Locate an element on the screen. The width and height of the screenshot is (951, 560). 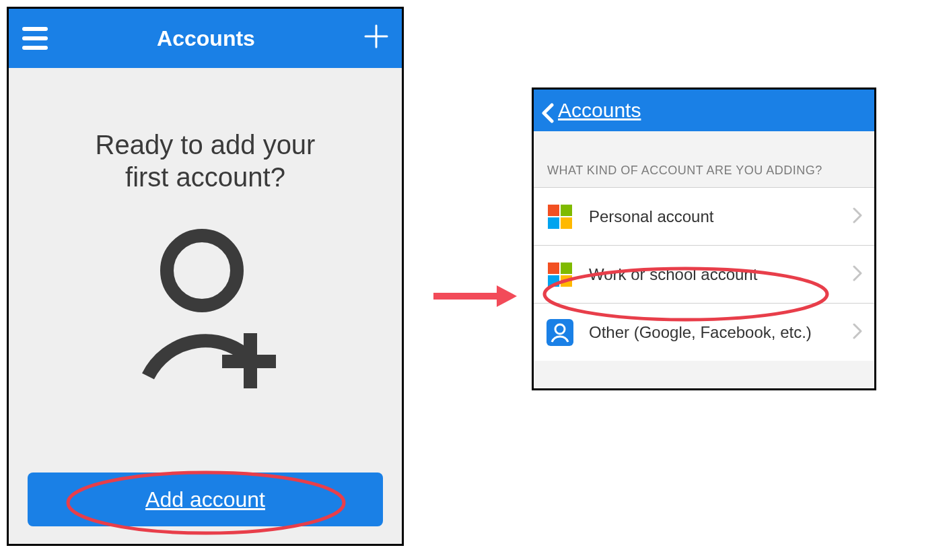
row-other-label: Other (Google, Facebook, etc.) is located at coordinates (721, 332).